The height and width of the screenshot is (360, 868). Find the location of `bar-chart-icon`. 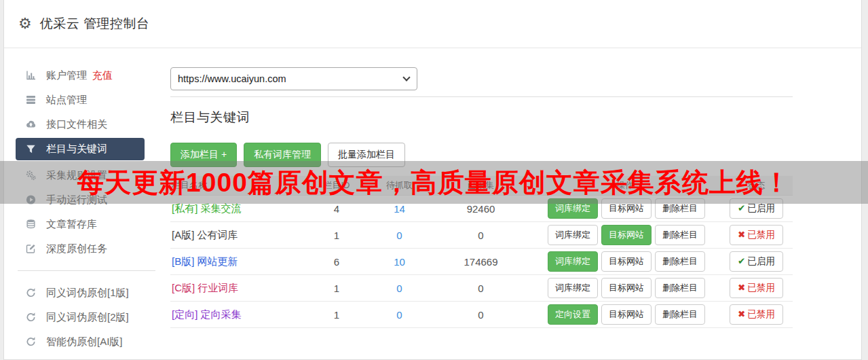

bar-chart-icon is located at coordinates (31, 75).